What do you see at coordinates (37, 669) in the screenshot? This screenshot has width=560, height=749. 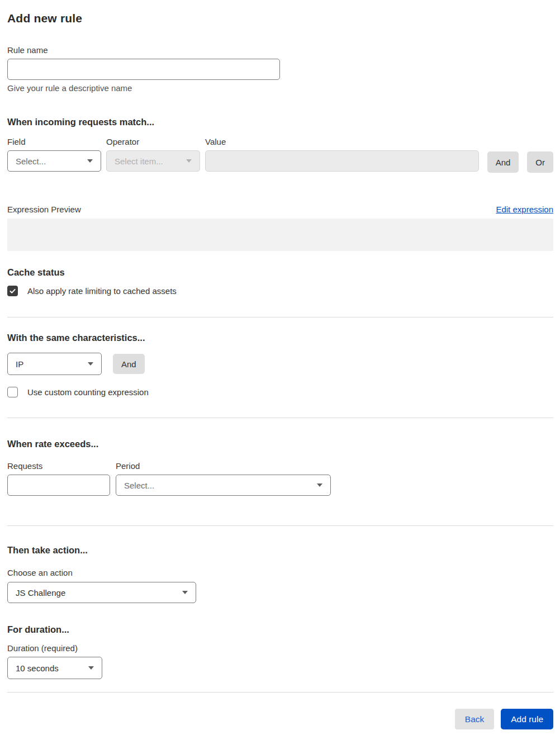 I see `duration-select-value: 10 seconds` at bounding box center [37, 669].